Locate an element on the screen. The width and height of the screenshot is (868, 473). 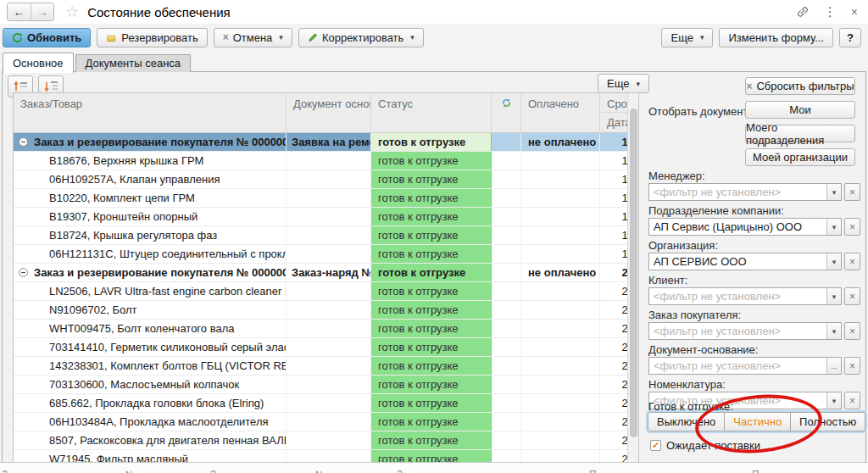
grid-more-button: Еще ▾ is located at coordinates (624, 83).